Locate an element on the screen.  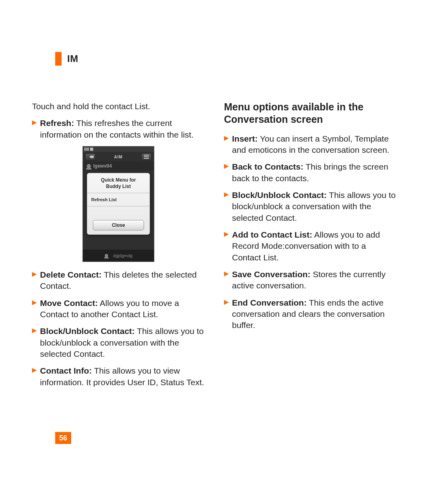
list-item: Insert: You can insert a Symbol, Templat… is located at coordinates (310, 145).